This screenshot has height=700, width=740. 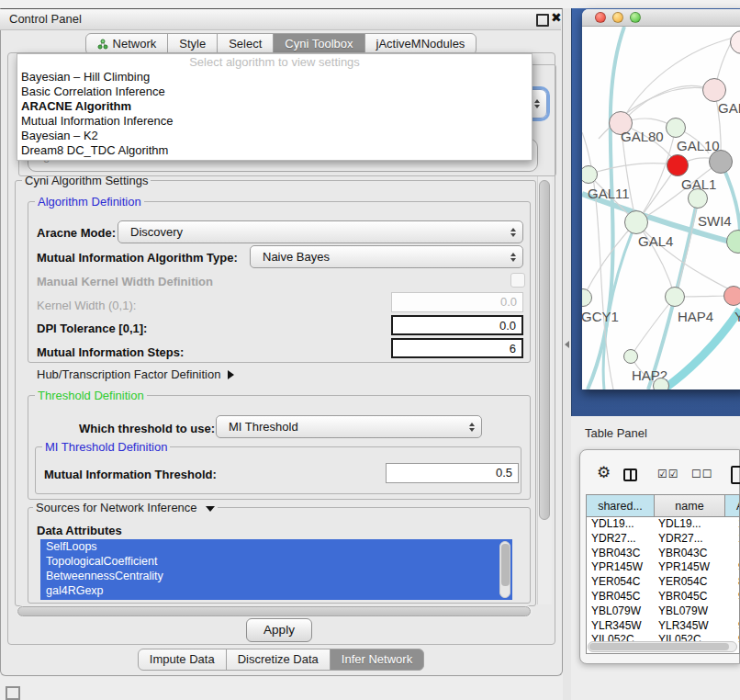 I want to click on tab-impute-data: Impute Data, so click(x=182, y=660).